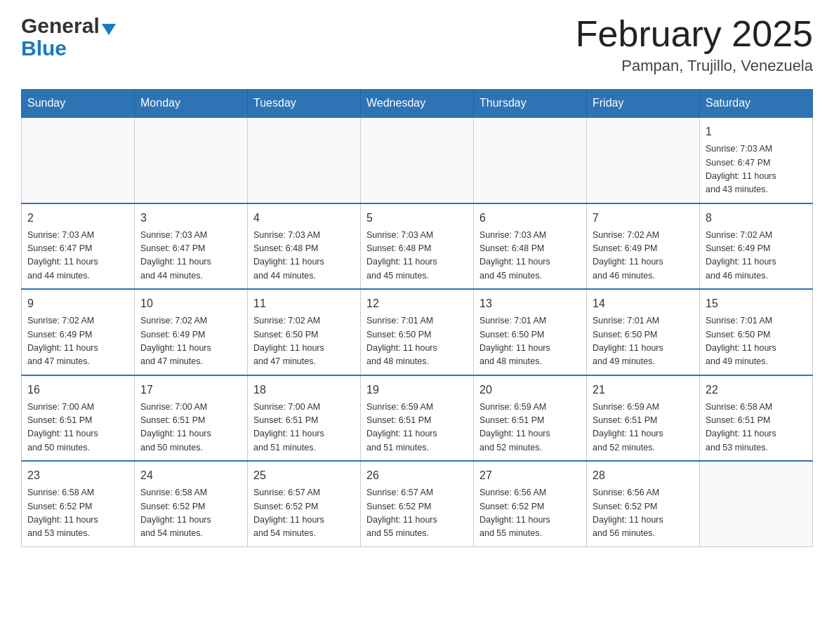 This screenshot has width=834, height=644. I want to click on calendar-cell: 24Sunrise: 6:58 AMSunset: 6:52 PMDayligh…, so click(191, 504).